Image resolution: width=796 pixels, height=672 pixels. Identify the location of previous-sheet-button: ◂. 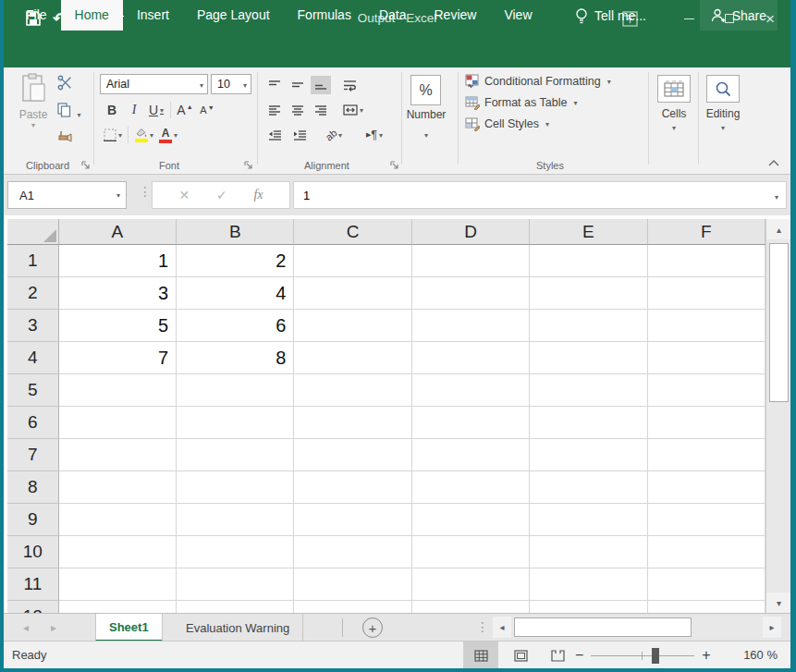
(26, 628).